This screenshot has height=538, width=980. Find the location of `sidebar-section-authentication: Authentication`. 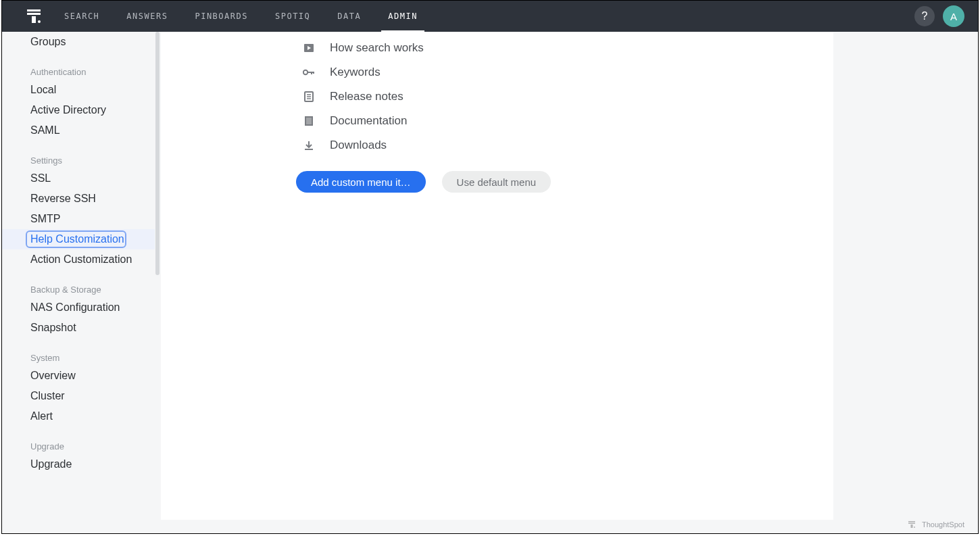

sidebar-section-authentication: Authentication is located at coordinates (78, 66).